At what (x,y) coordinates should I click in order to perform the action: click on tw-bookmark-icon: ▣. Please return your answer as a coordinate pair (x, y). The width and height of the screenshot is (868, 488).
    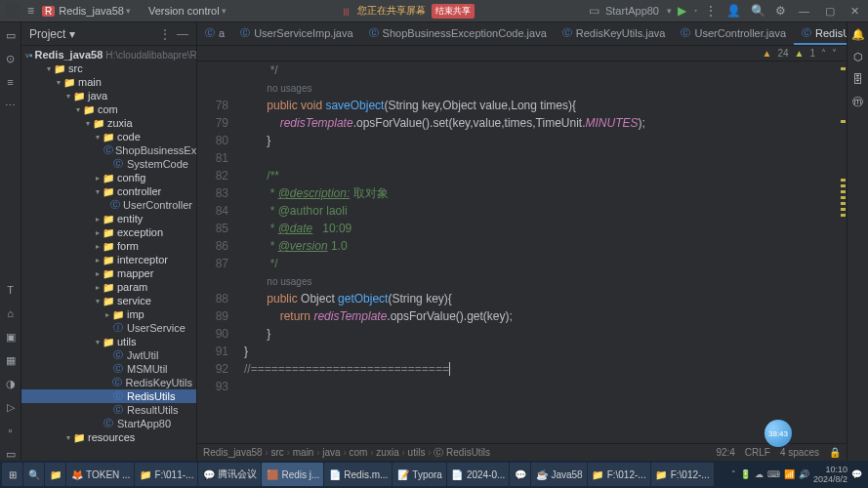
    Looking at the image, I should click on (11, 337).